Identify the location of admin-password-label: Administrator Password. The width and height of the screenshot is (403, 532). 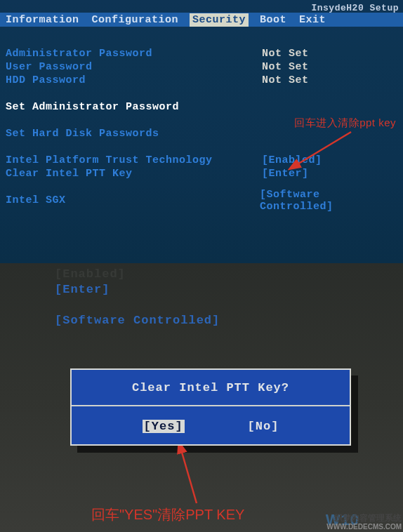
(133, 53).